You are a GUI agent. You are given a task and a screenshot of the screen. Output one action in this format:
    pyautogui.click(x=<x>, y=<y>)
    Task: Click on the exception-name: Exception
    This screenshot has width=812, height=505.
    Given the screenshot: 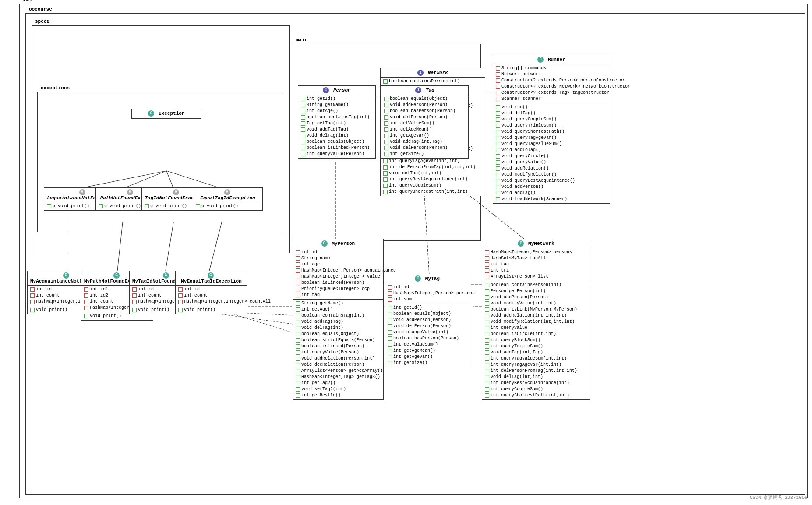 What is the action you would take?
    pyautogui.click(x=172, y=113)
    